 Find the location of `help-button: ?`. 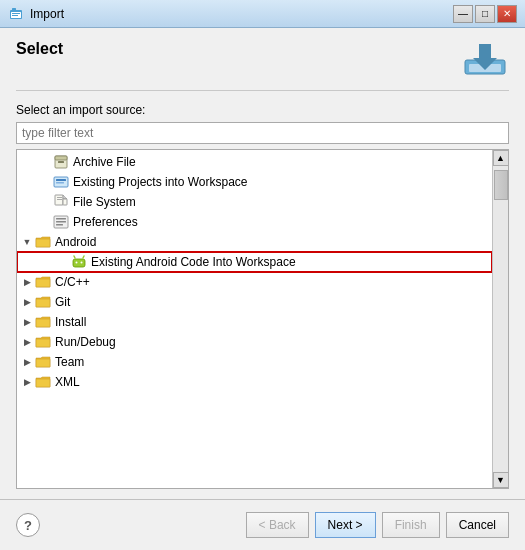

help-button: ? is located at coordinates (28, 525).